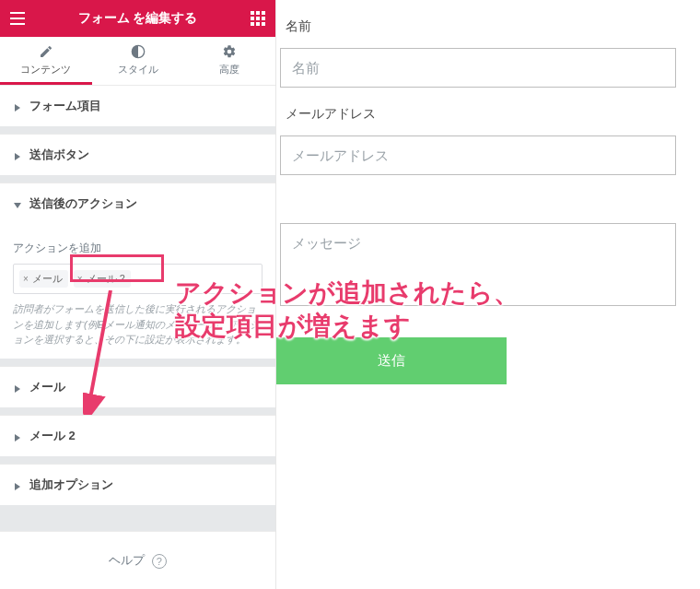 The width and height of the screenshot is (700, 589). What do you see at coordinates (138, 271) in the screenshot?
I see `section-after-submit: 送信後のアクション アクションを追加 × メール × メール 2` at bounding box center [138, 271].